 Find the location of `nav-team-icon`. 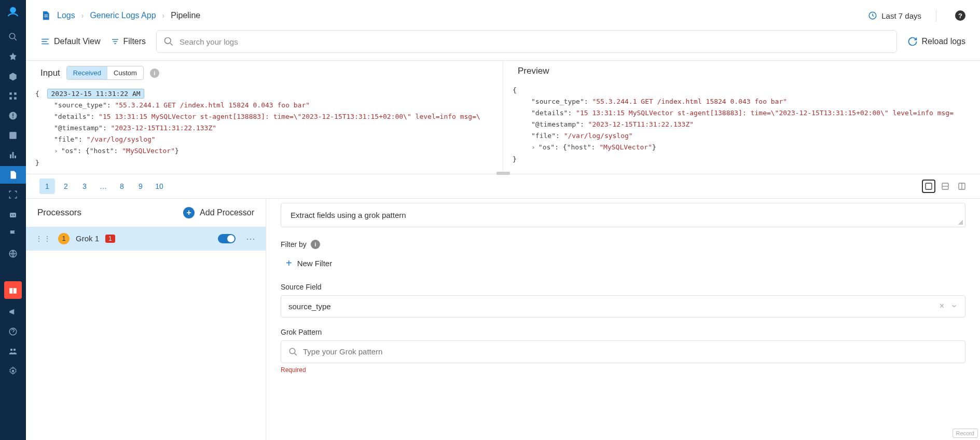

nav-team-icon is located at coordinates (13, 351).